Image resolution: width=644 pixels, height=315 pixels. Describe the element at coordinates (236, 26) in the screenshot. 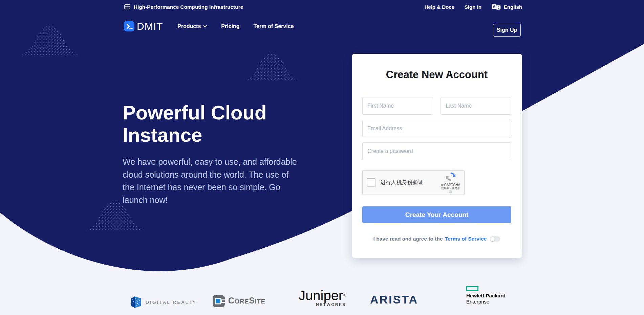

I see `nav-menu: Products Pricing Term of Service` at that location.